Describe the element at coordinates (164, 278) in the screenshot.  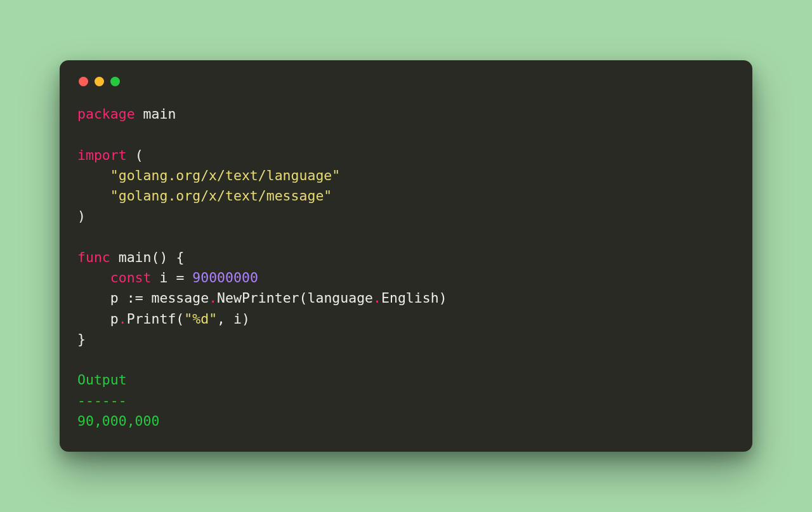
I see `var-i: i` at that location.